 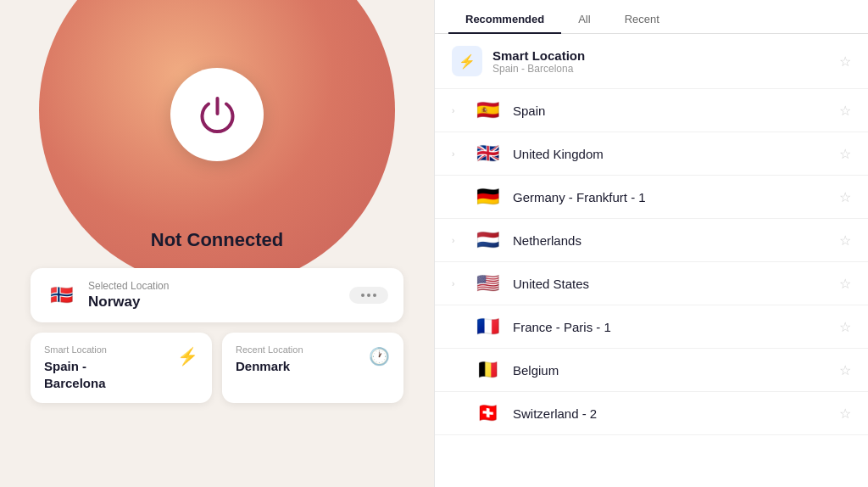 I want to click on smart-location-card: Smart Location Spain - Barcelona ⚡, so click(x=121, y=368).